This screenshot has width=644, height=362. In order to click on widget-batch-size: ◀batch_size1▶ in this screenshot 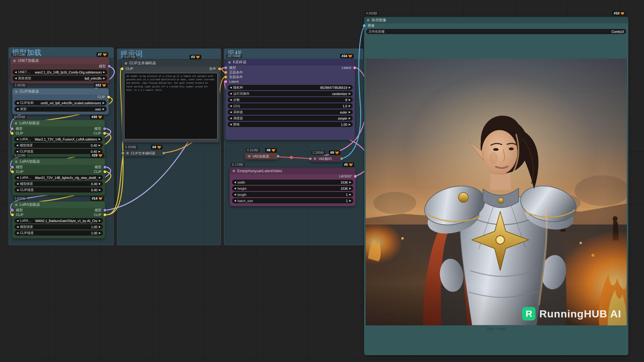, I will do `click(293, 201)`.